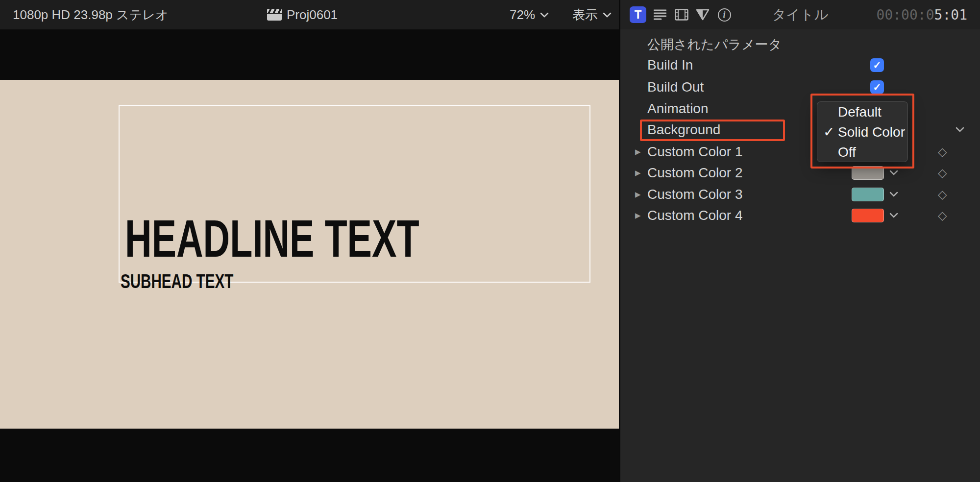 The width and height of the screenshot is (980, 482). I want to click on param-label: Custom Color 4, so click(695, 216).